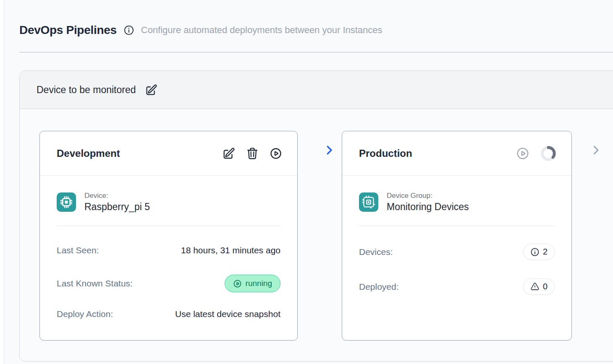 The image size is (613, 364). I want to click on device-group-name: Monitoring Devices, so click(428, 207).